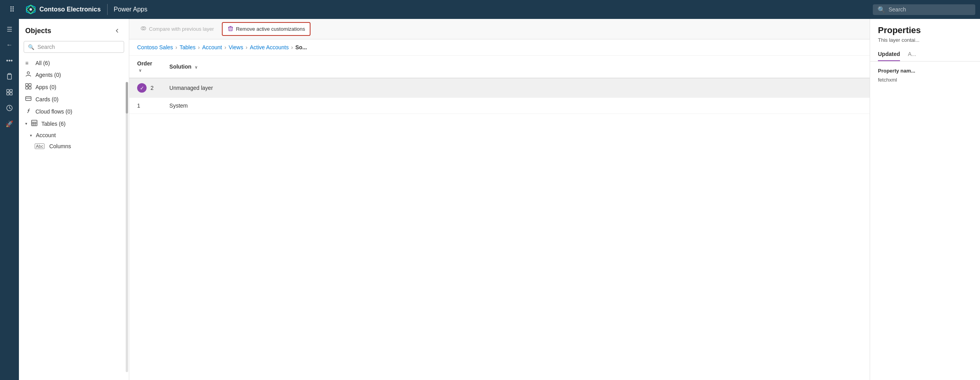 This screenshot has width=980, height=380. I want to click on remove-customizations-button: Remove active customizations, so click(266, 29).